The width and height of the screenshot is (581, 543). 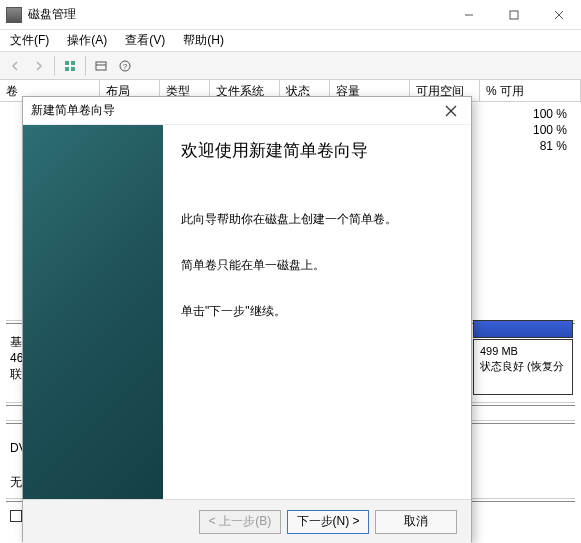 What do you see at coordinates (317, 311) in the screenshot?
I see `wizard-paragraph-3: 单击"下一步"继续。` at bounding box center [317, 311].